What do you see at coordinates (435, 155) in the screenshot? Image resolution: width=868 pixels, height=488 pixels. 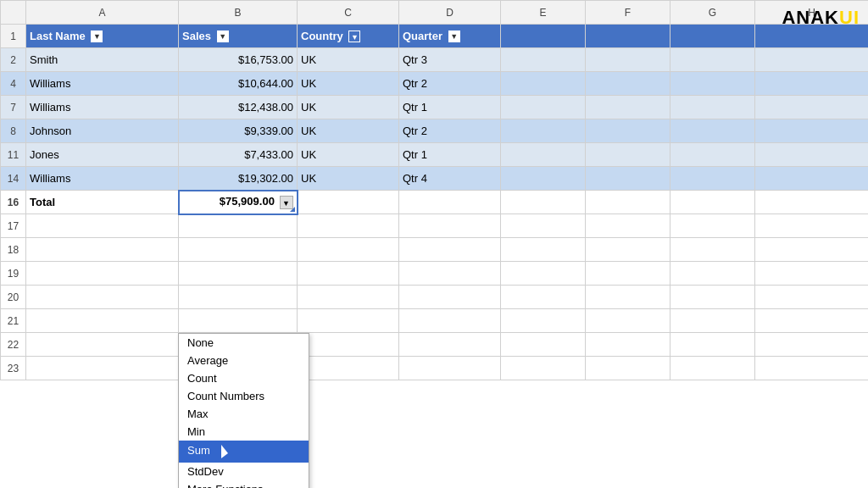 I see `table-row: 11 Jones $7,433.00 UK Qtr 1` at bounding box center [435, 155].